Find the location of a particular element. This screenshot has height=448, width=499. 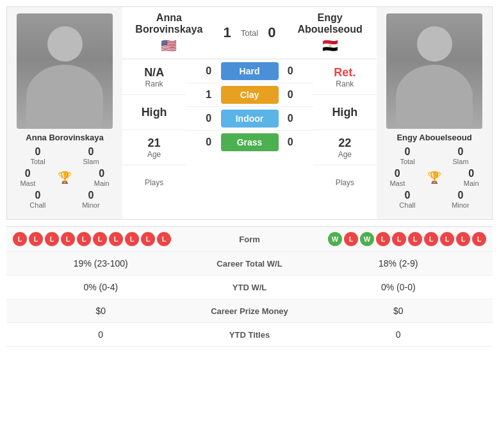

player1-minor-label: Minor is located at coordinates (91, 205).